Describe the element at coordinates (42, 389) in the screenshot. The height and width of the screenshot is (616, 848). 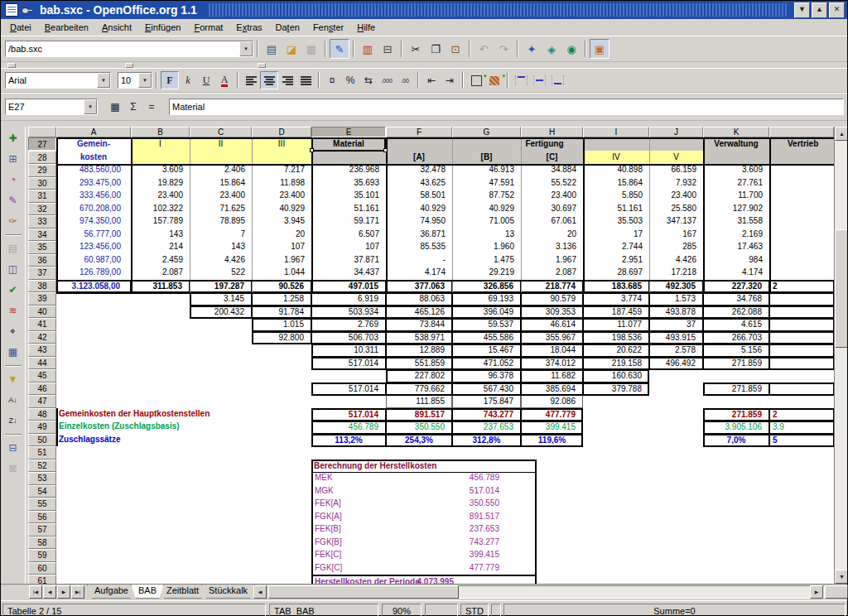
I see `row-header-46: 46` at that location.